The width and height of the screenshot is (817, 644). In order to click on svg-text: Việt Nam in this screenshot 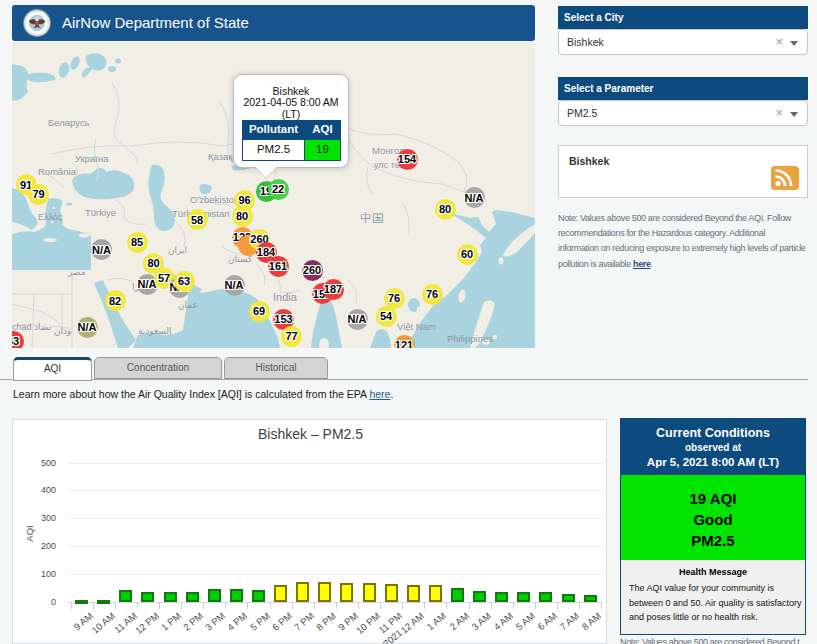, I will do `click(416, 326)`.